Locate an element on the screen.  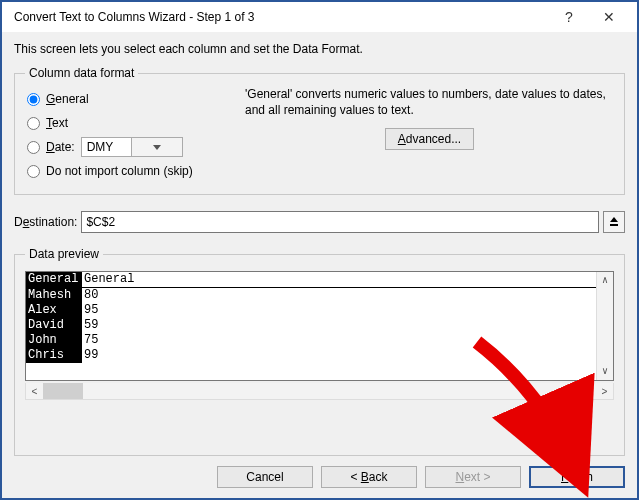
preview-row: John75 is located at coordinates (311, 340).